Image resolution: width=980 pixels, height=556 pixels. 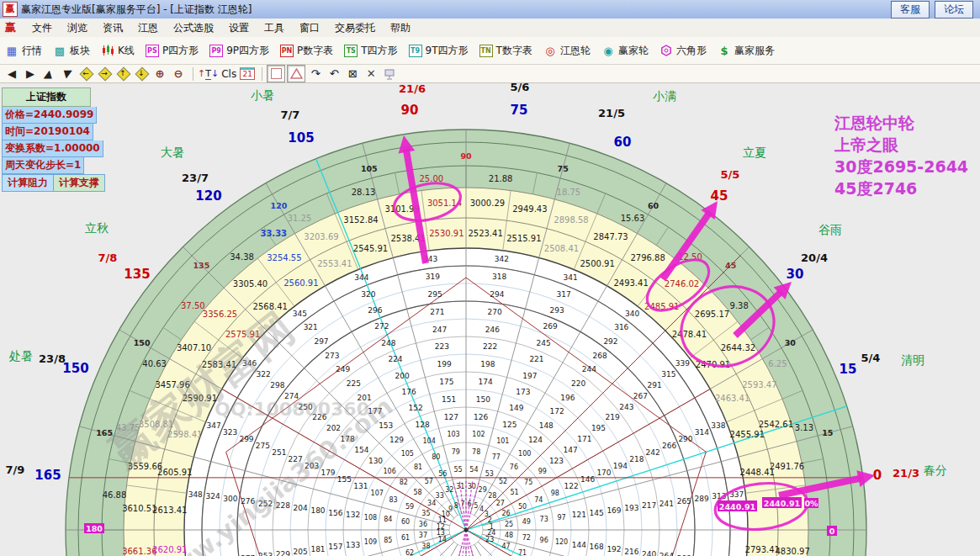 What do you see at coordinates (485, 234) in the screenshot?
I see `svg-text: 2523.41` at bounding box center [485, 234].